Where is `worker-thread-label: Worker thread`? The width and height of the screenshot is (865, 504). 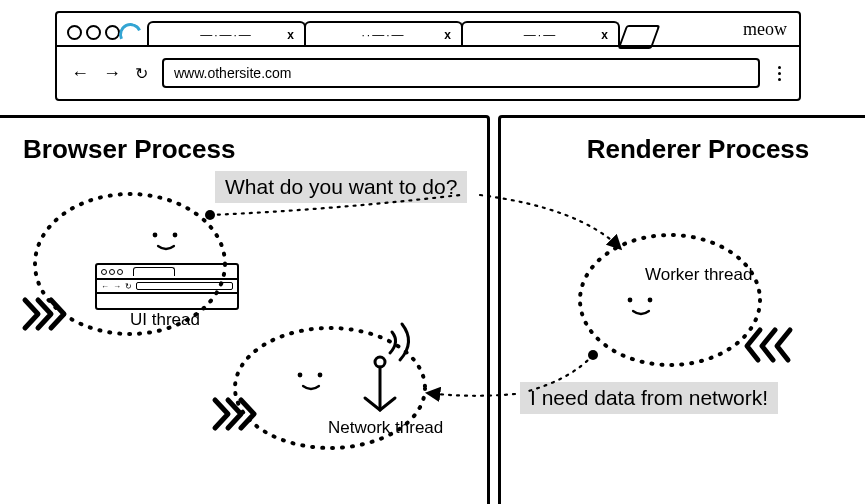
worker-thread-label: Worker thread is located at coordinates (698, 275).